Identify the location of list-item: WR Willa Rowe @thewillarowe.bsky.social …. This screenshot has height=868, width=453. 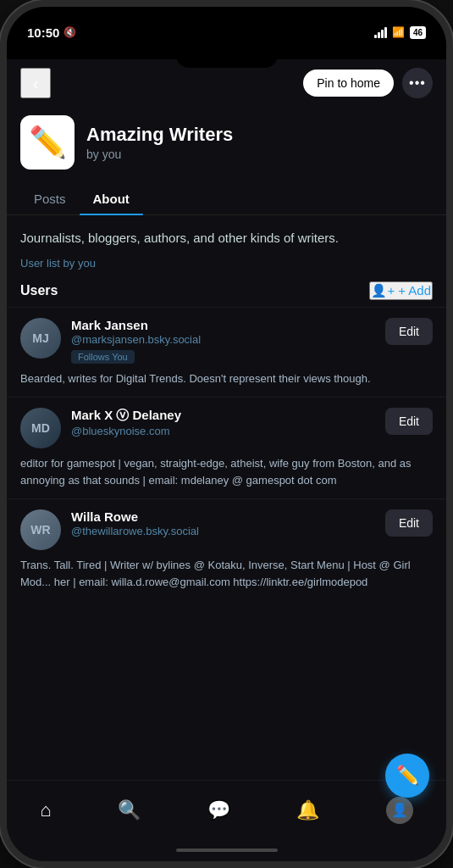
(227, 549).